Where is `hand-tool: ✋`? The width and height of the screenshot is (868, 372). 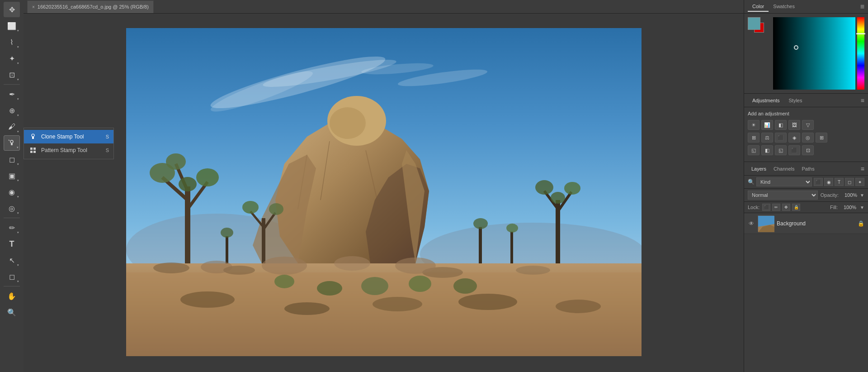 hand-tool: ✋ is located at coordinates (12, 296).